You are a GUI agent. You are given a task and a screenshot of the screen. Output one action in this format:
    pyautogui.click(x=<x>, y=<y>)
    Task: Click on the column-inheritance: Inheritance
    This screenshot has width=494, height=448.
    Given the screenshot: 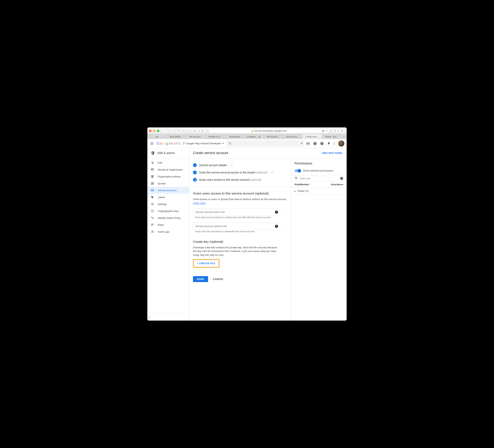 What is the action you would take?
    pyautogui.click(x=337, y=184)
    